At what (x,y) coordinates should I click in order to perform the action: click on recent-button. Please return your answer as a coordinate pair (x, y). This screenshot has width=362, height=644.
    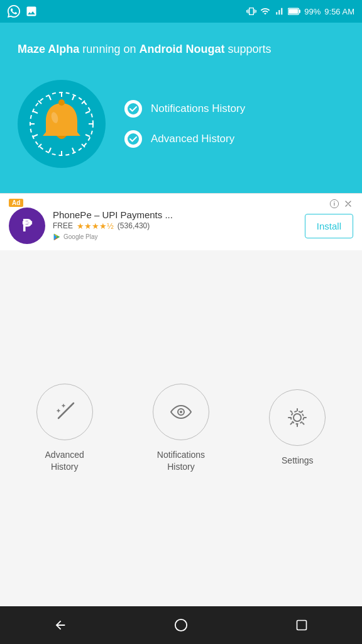
    Looking at the image, I should click on (302, 625).